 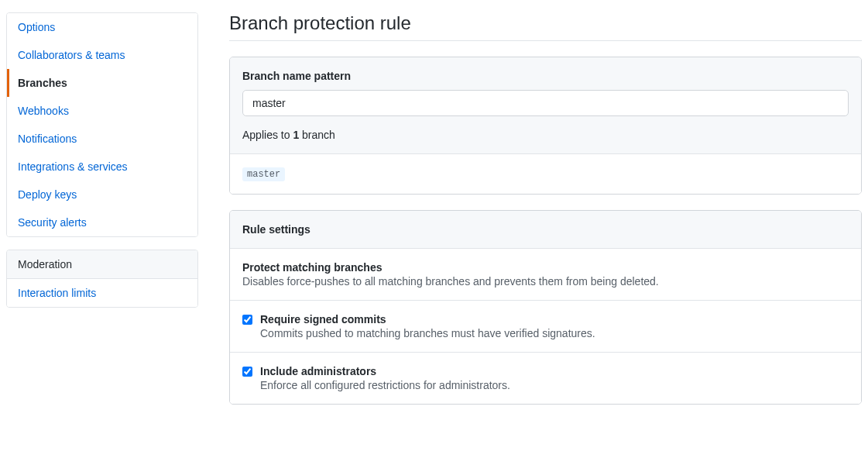 I want to click on branch-pattern-input, so click(x=545, y=103).